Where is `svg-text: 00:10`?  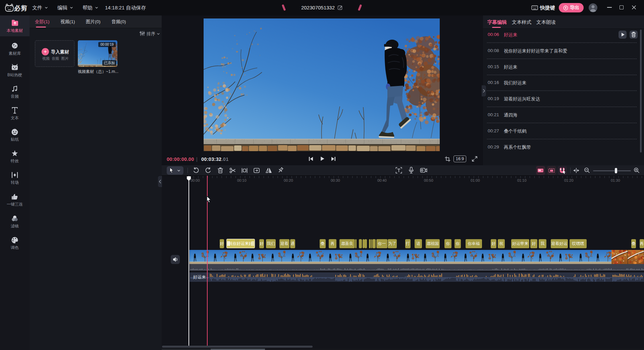 svg-text: 00:10 is located at coordinates (242, 180).